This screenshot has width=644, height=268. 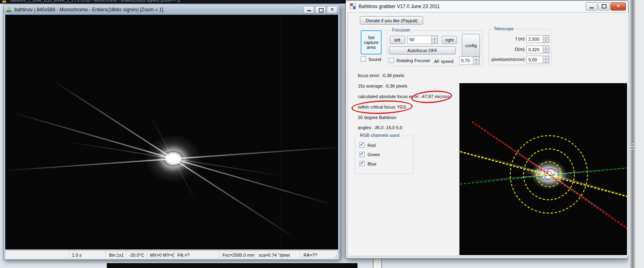 I want to click on focusser-group-label: Focusser, so click(x=401, y=30).